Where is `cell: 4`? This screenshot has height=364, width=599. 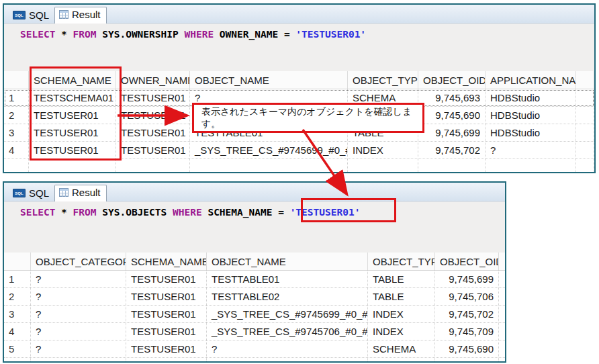
cell: 4 is located at coordinates (16, 150).